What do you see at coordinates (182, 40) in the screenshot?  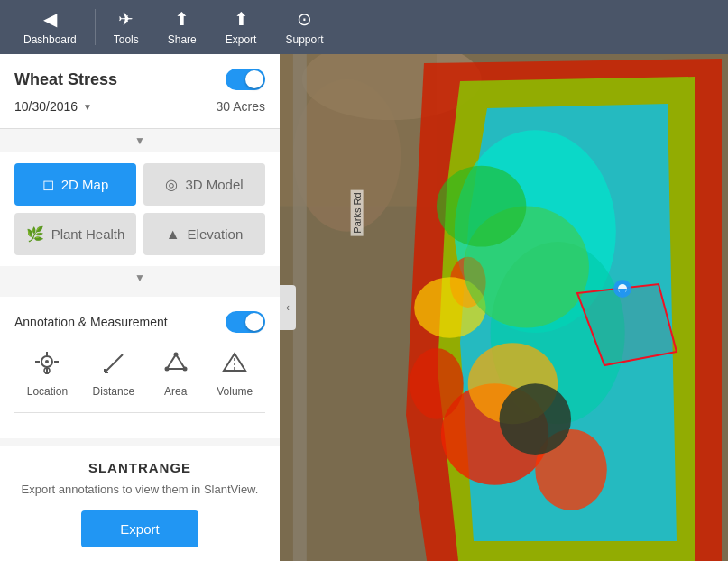 I see `nav-share-label: Share` at bounding box center [182, 40].